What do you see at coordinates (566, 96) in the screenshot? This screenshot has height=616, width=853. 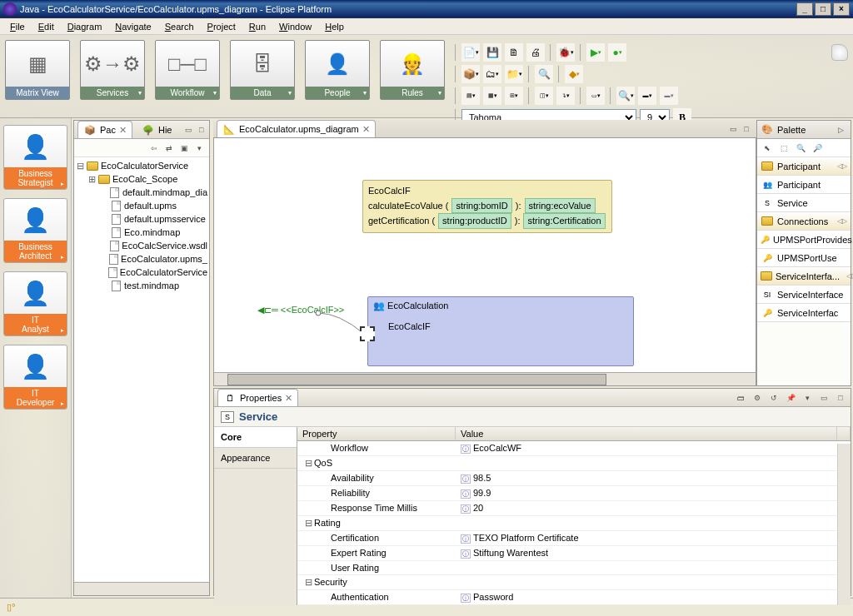 I see `router-button: ↴▾` at bounding box center [566, 96].